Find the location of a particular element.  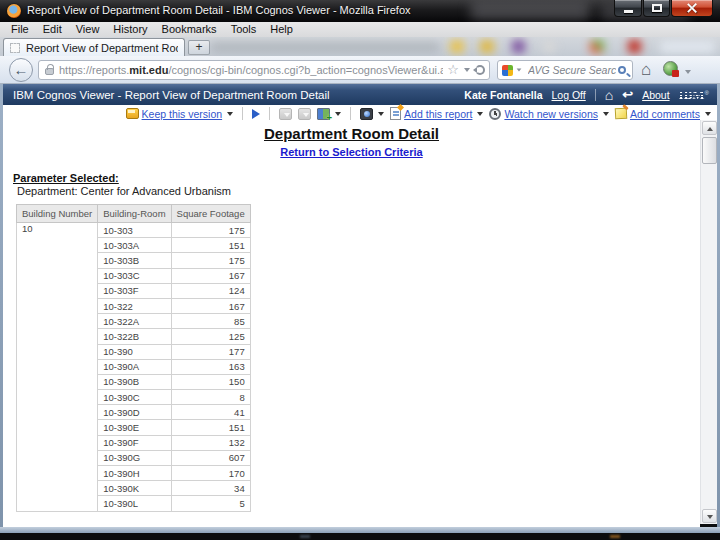

square-footage-cell: 150 is located at coordinates (210, 382).